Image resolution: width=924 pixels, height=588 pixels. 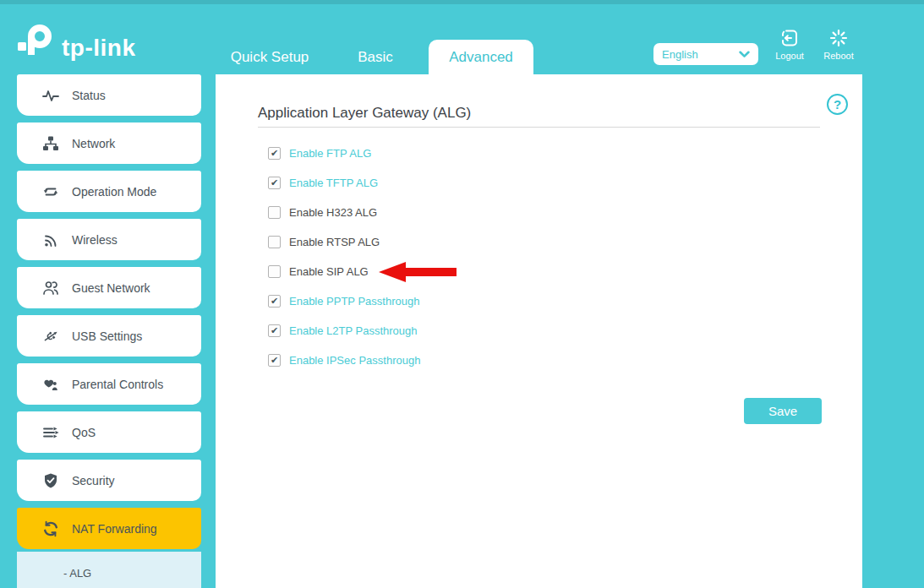 I want to click on usb-icon, so click(x=51, y=336).